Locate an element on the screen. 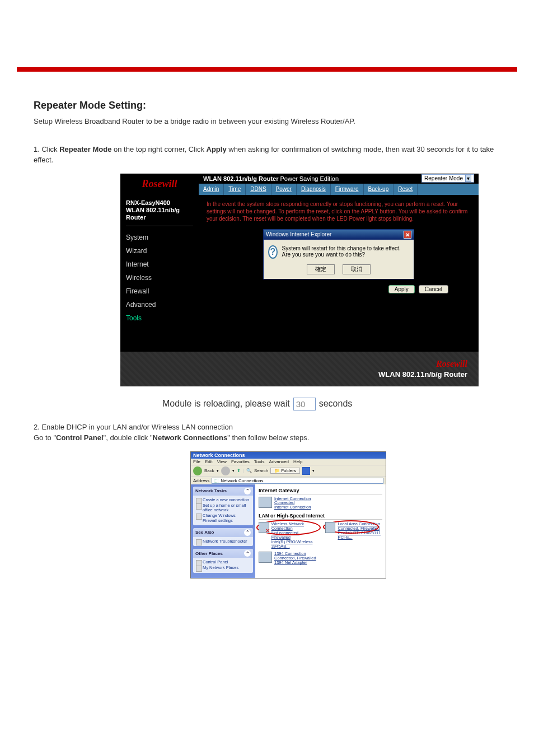 The width and height of the screenshot is (534, 756). nav-wireless: Wireless is located at coordinates (160, 278).